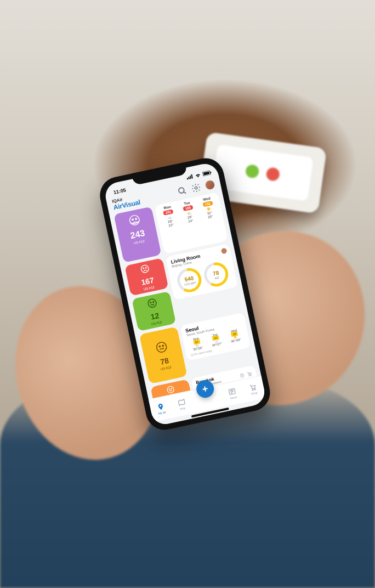 This screenshot has height=588, width=375. I want to click on search-icon, so click(182, 191).